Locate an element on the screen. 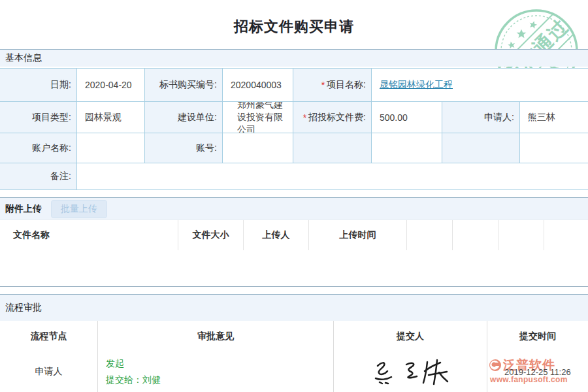 The height and width of the screenshot is (392, 588). fee-label: * 招投标文件费: is located at coordinates (333, 118).